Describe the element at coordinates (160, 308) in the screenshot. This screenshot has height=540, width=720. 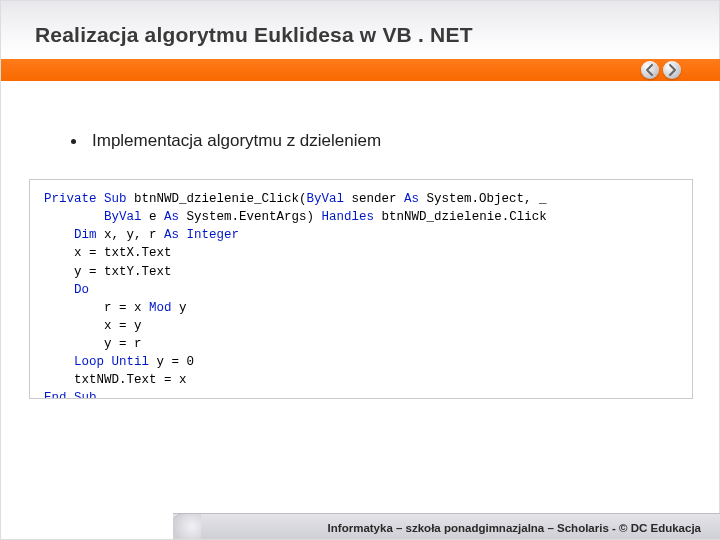
I see `code-kw: Mod` at that location.